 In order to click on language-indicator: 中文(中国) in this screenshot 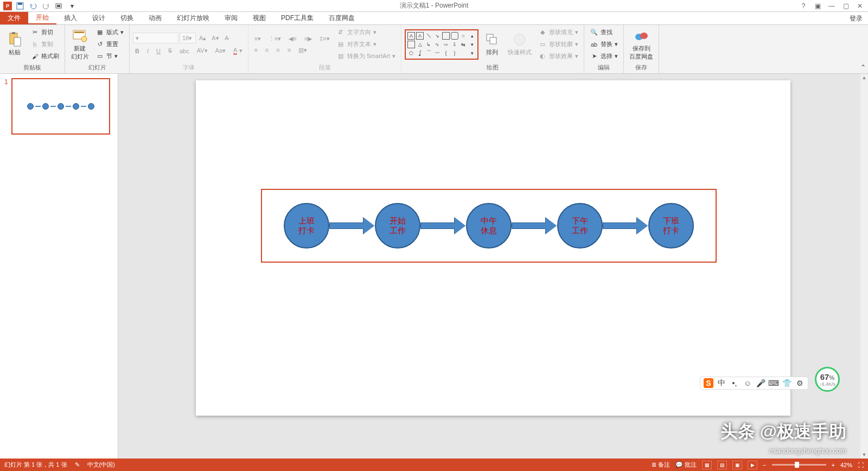, I will do `click(101, 464)`.